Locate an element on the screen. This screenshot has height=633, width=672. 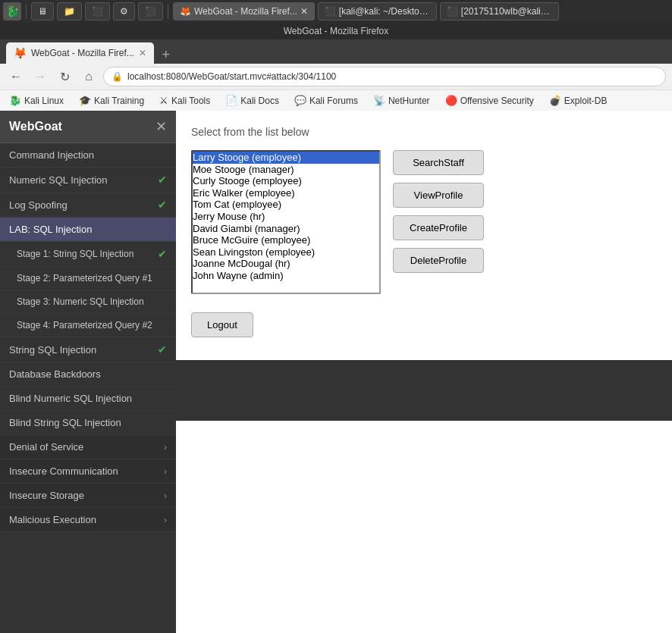
staff-option-7: Bruce McGuire (employee) is located at coordinates (286, 240).